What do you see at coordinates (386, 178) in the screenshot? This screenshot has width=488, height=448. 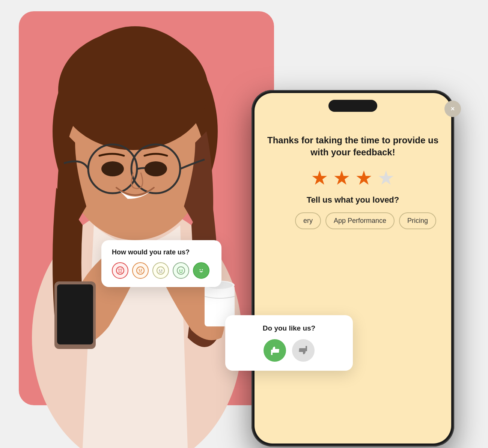 I see `star-4: ★` at bounding box center [386, 178].